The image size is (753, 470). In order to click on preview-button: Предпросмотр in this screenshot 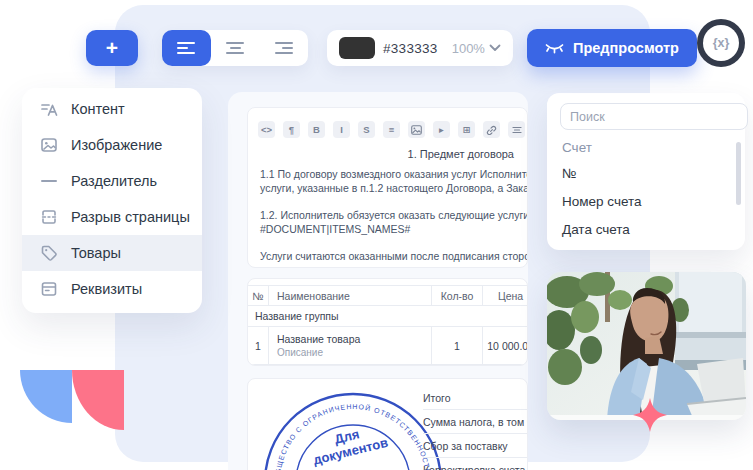, I will do `click(612, 48)`.